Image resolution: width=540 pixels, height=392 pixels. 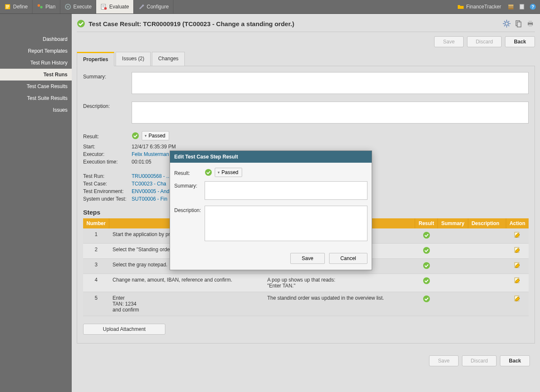 What do you see at coordinates (517, 223) in the screenshot?
I see `col-action: Action` at bounding box center [517, 223].